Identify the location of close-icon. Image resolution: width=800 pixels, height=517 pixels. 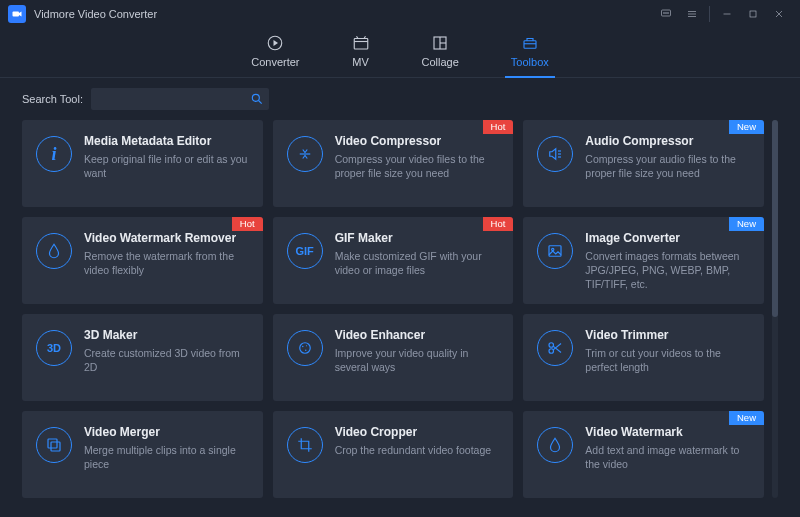
(779, 14).